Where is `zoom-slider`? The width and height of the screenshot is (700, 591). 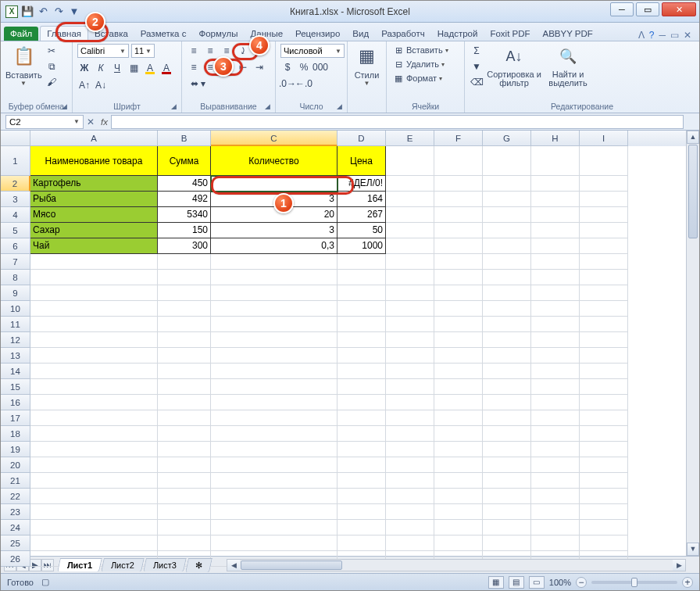 zoom-slider is located at coordinates (634, 582).